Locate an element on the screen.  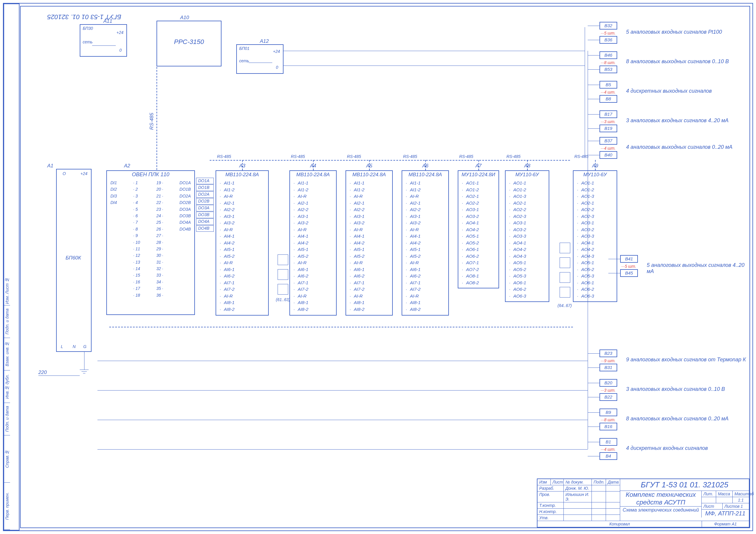
mod-pin: AO5-2 is located at coordinates (478, 243).